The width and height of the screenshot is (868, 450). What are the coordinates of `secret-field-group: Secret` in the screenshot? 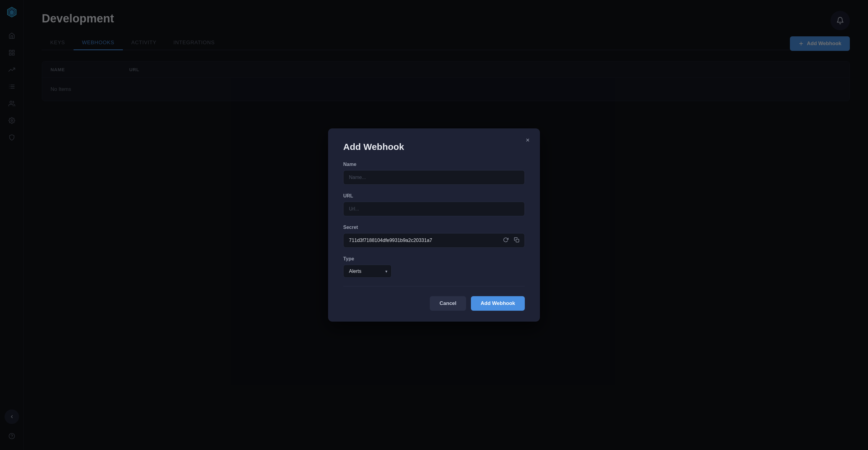 It's located at (434, 236).